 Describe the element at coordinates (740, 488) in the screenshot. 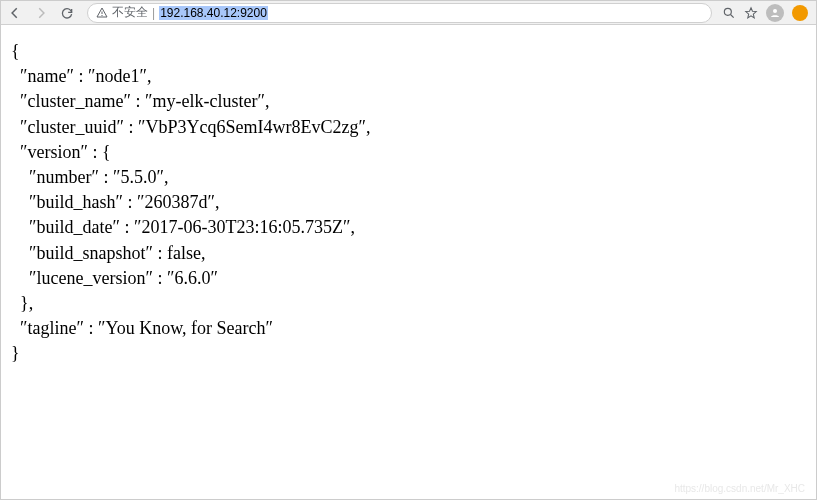

I see `watermark: https://blog.csdn.net/Mr_XHC` at that location.